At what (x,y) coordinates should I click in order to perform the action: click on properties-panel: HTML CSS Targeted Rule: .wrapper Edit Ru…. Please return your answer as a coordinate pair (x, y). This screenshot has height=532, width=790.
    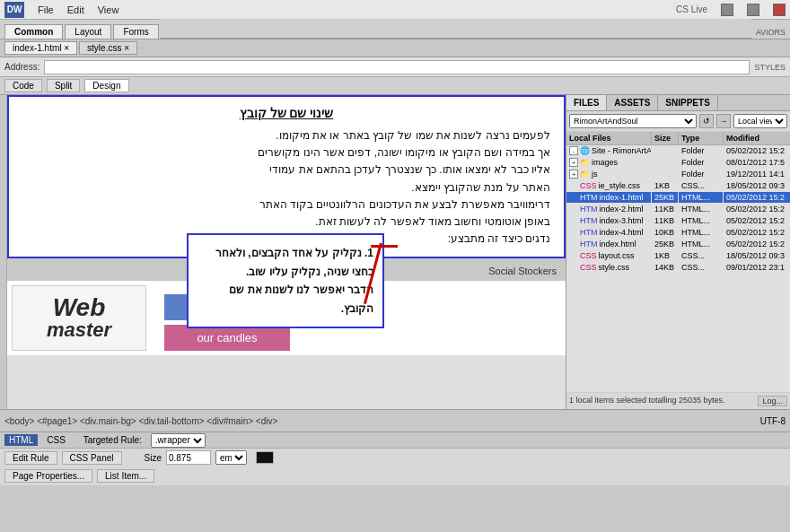
    Looking at the image, I should click on (395, 458).